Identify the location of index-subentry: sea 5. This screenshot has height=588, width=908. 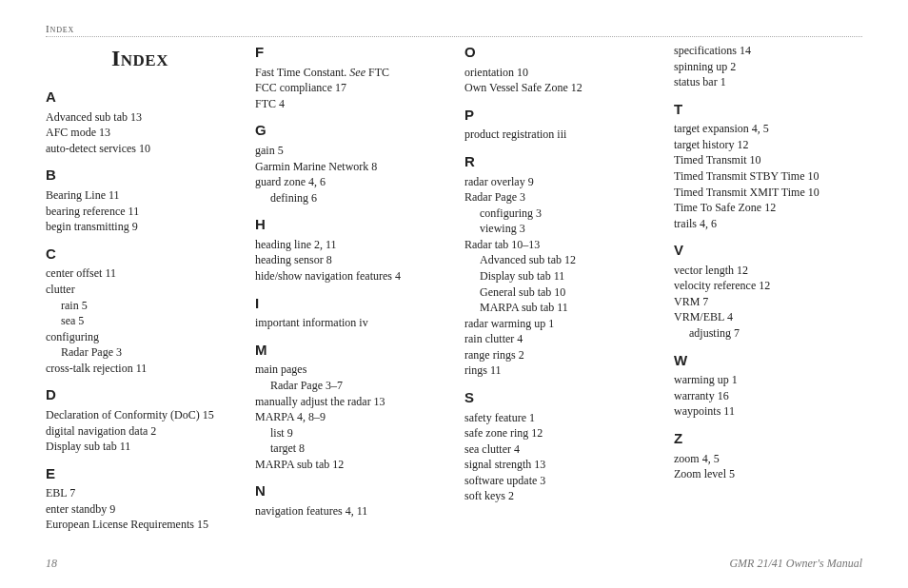
(140, 322).